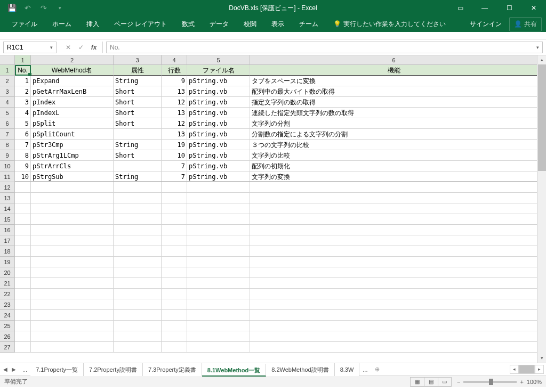  What do you see at coordinates (73, 177) in the screenshot?
I see `cell: pStrgSub` at bounding box center [73, 177].